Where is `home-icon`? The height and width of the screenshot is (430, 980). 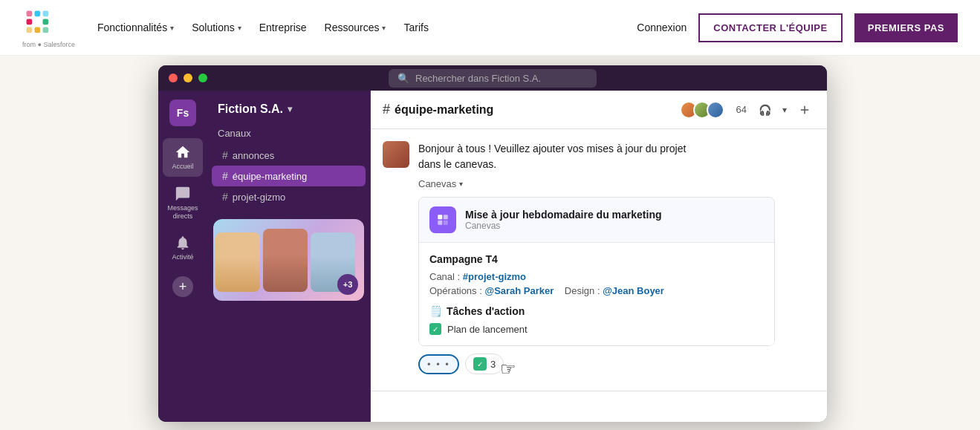
home-icon is located at coordinates (183, 152).